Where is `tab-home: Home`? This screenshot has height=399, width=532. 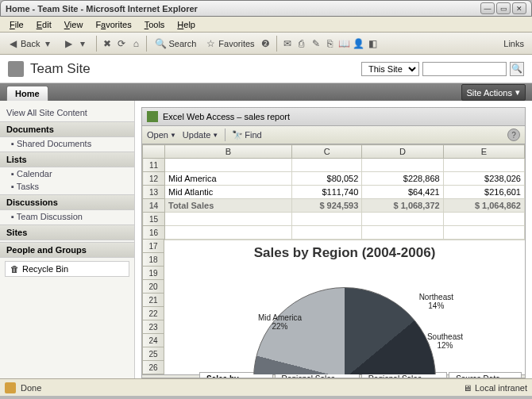
tab-home: Home is located at coordinates (27, 94).